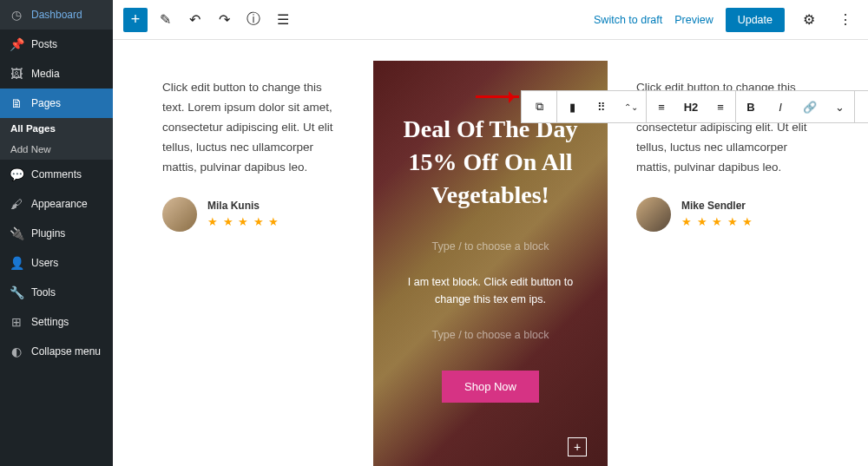 The width and height of the screenshot is (868, 466). I want to click on settings-icon: ⊞, so click(16, 322).